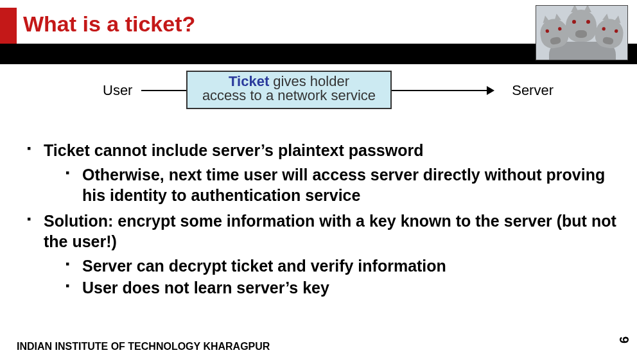 The height and width of the screenshot is (364, 637). What do you see at coordinates (289, 90) in the screenshot?
I see `ticket-description-box: Ticket gives holder access to a network …` at bounding box center [289, 90].